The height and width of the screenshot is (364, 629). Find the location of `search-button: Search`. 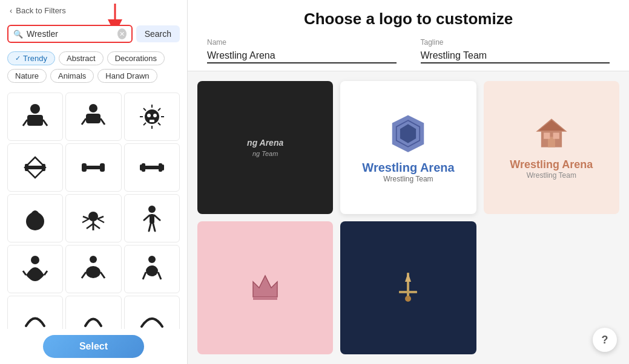

search-button: Search is located at coordinates (158, 34).